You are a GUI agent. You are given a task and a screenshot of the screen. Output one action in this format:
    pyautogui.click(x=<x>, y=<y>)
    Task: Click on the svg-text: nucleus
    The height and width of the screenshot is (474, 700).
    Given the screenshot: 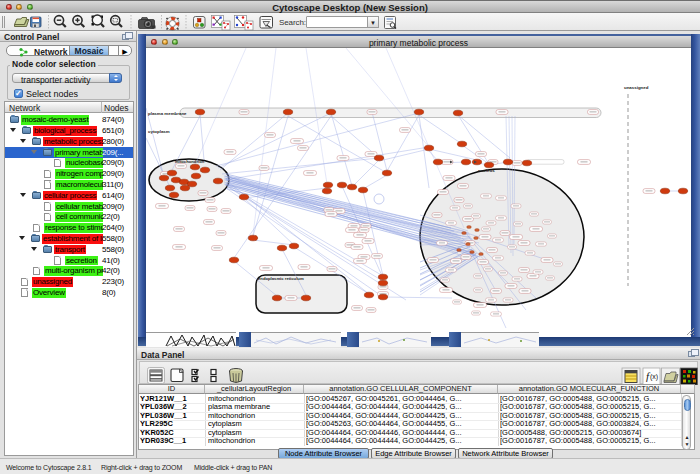 What is the action you would take?
    pyautogui.click(x=486, y=170)
    